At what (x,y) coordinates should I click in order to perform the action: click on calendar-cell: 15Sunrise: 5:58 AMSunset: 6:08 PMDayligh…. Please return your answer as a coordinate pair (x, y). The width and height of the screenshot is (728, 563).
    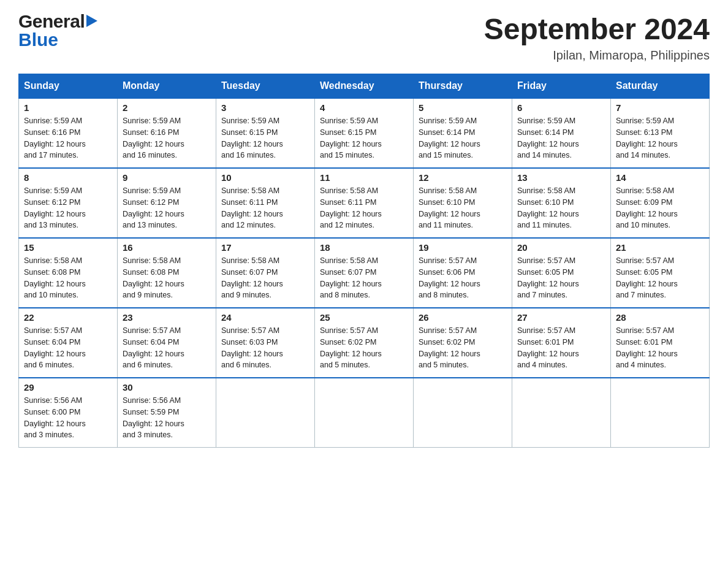
    Looking at the image, I should click on (69, 273).